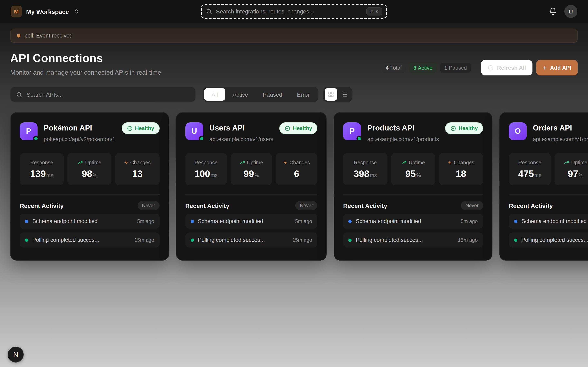 This screenshot has height=367, width=588. Describe the element at coordinates (507, 68) in the screenshot. I see `refresh-all-button: Refresh All` at that location.